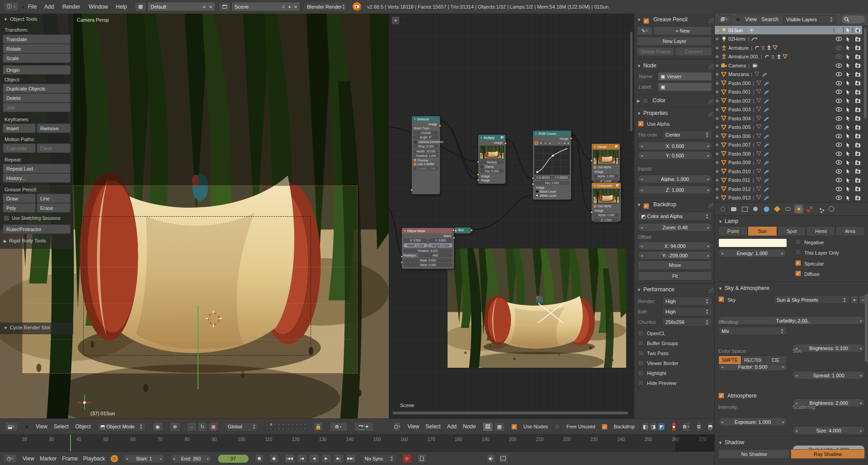  I want to click on transport-button: |◀◀, so click(290, 459).